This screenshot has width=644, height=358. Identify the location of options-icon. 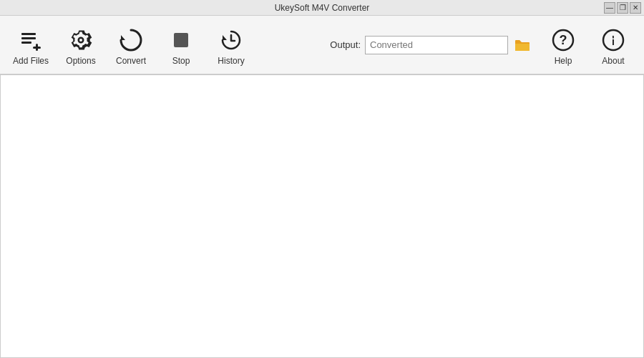
(81, 40).